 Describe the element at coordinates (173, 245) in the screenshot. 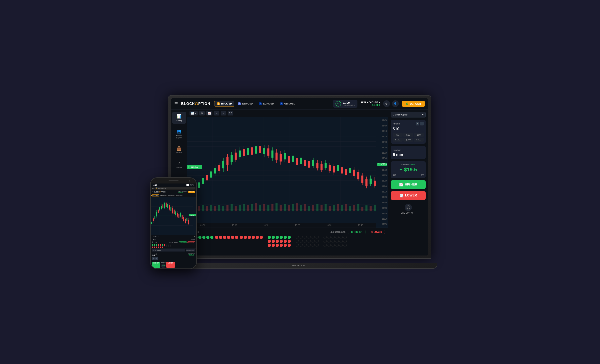

I see `phone-dots-row` at that location.